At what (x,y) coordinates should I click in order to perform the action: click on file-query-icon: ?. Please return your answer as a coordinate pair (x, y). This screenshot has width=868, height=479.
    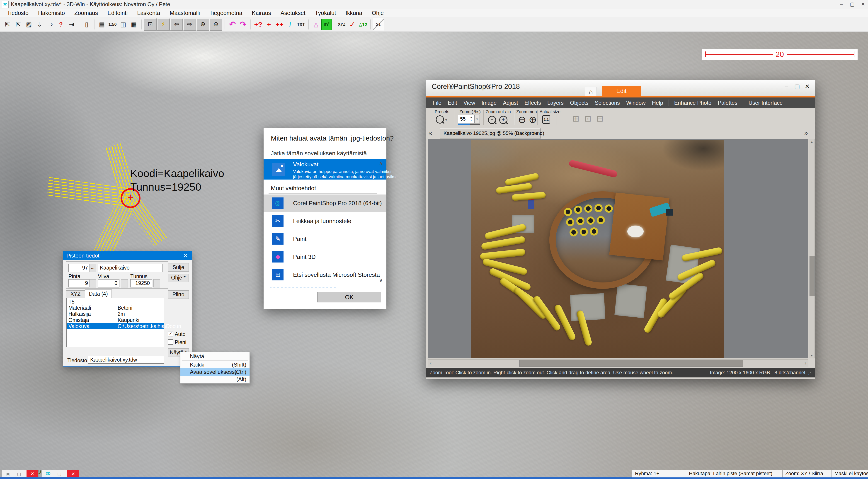
    Looking at the image, I should click on (61, 24).